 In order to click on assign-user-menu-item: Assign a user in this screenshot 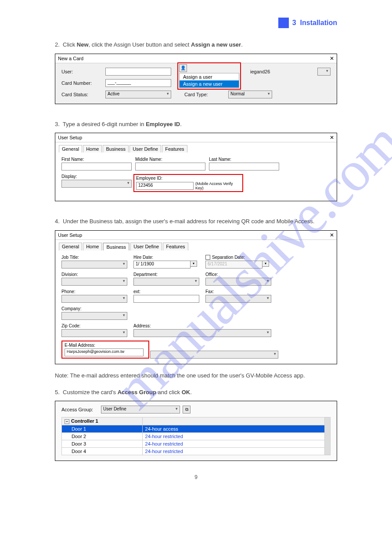, I will do `click(209, 77)`.